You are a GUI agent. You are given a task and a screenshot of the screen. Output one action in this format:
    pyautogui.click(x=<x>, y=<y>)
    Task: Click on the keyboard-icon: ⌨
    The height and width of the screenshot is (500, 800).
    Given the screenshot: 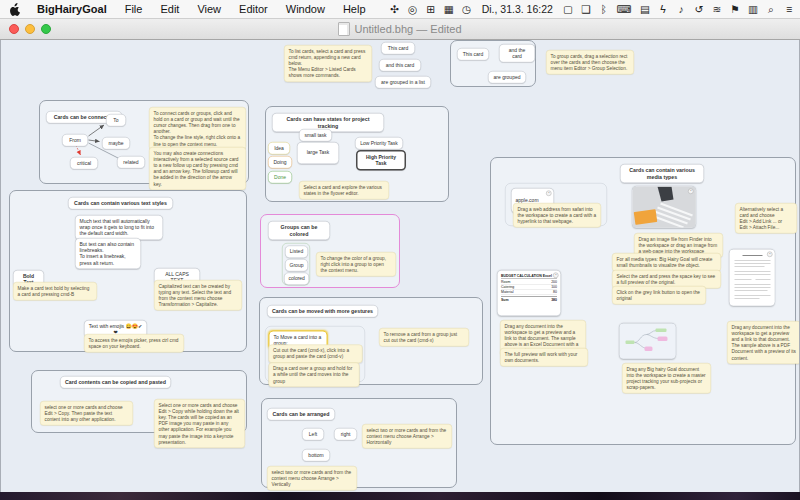 What is the action you would take?
    pyautogui.click(x=624, y=9)
    